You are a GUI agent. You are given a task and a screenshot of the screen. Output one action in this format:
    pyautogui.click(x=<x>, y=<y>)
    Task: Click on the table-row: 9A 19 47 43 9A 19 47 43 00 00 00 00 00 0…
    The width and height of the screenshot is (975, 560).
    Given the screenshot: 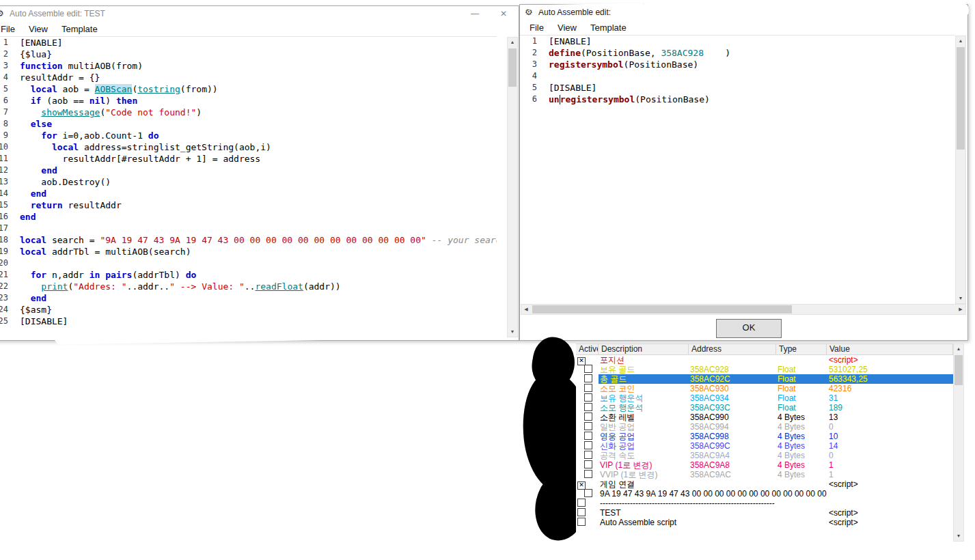 What is the action you would take?
    pyautogui.click(x=765, y=494)
    